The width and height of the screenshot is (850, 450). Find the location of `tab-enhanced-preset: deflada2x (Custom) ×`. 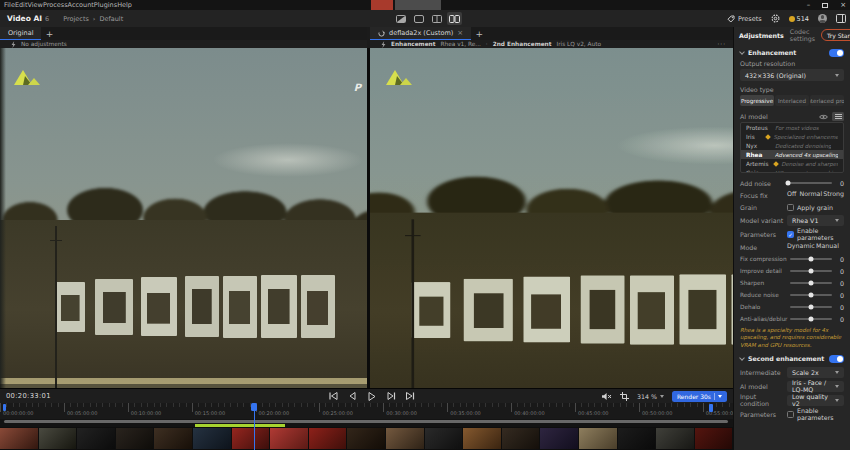

tab-enhanced-preset: deflada2x (Custom) × is located at coordinates (420, 34).